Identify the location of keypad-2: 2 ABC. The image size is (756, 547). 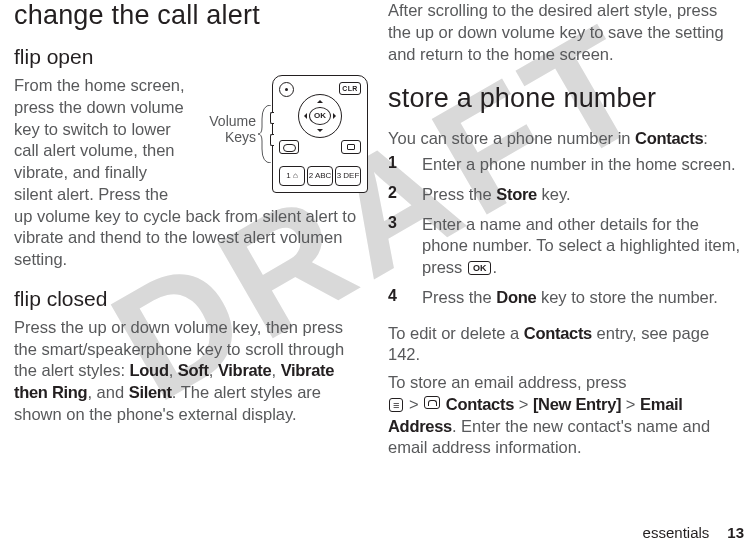
(320, 176).